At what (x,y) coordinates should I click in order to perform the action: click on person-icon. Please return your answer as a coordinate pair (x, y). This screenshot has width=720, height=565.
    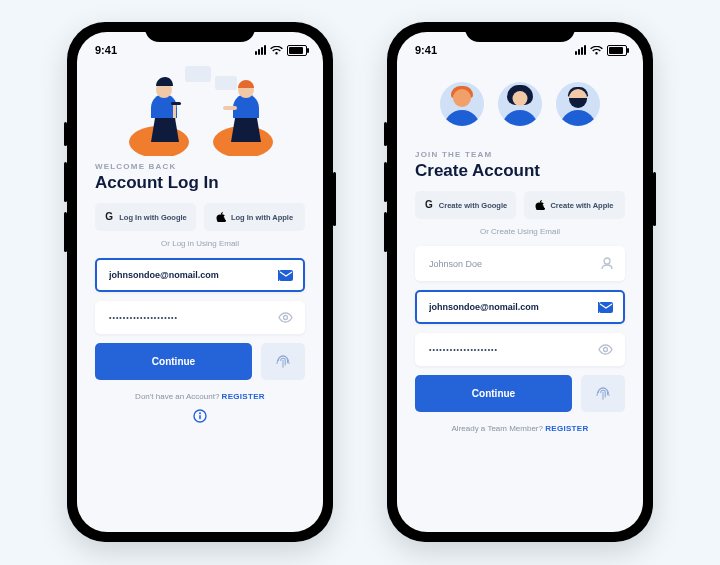
    Looking at the image, I should click on (607, 264).